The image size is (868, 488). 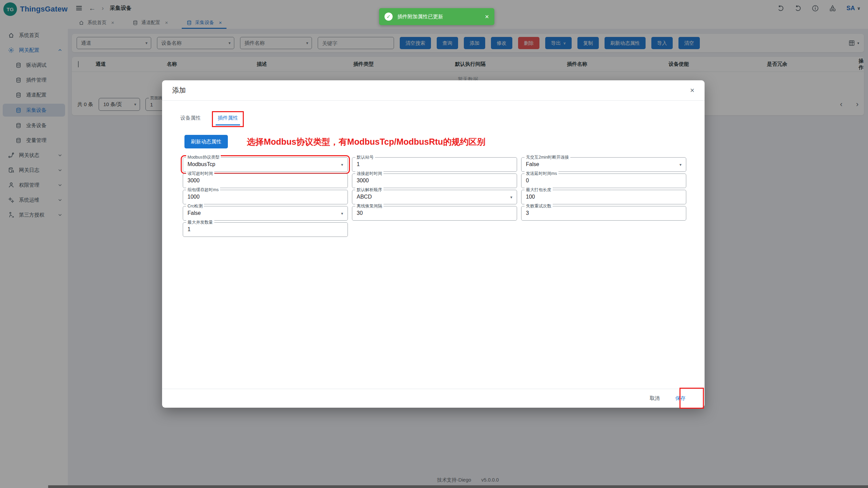 What do you see at coordinates (538, 206) in the screenshot?
I see `field-label: 失败重试次数` at bounding box center [538, 206].